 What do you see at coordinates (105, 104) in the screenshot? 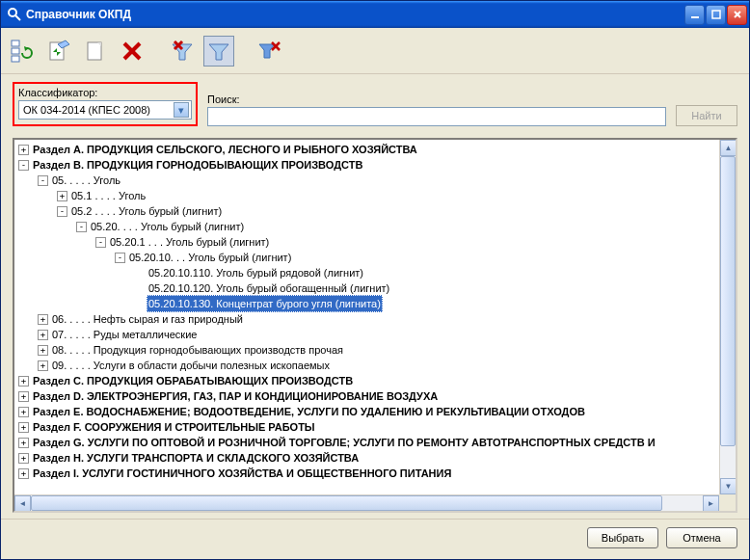
I see `classifier-group: Классификатор: ОК 034-2014 (КПЕС 2008) ▾` at bounding box center [105, 104].